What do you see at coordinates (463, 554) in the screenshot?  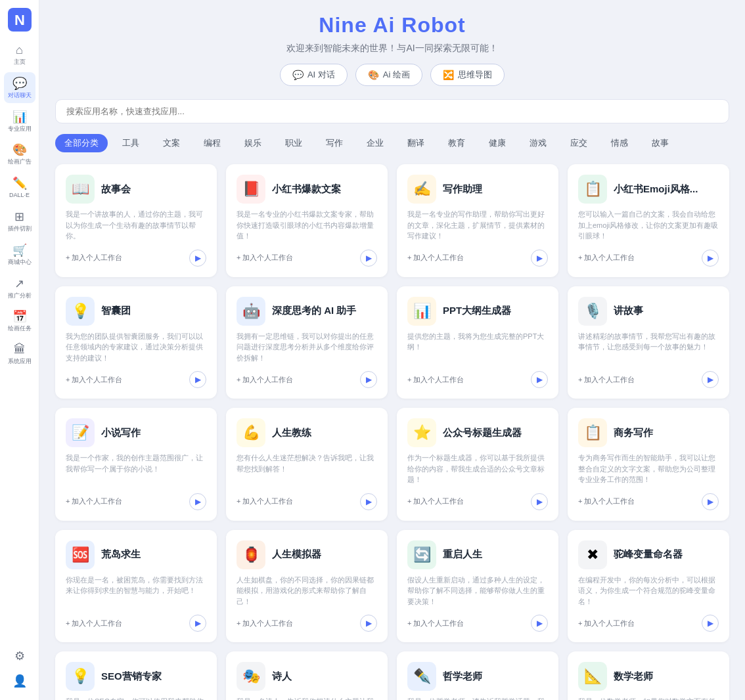 I see `card-title: 重启人生` at bounding box center [463, 554].